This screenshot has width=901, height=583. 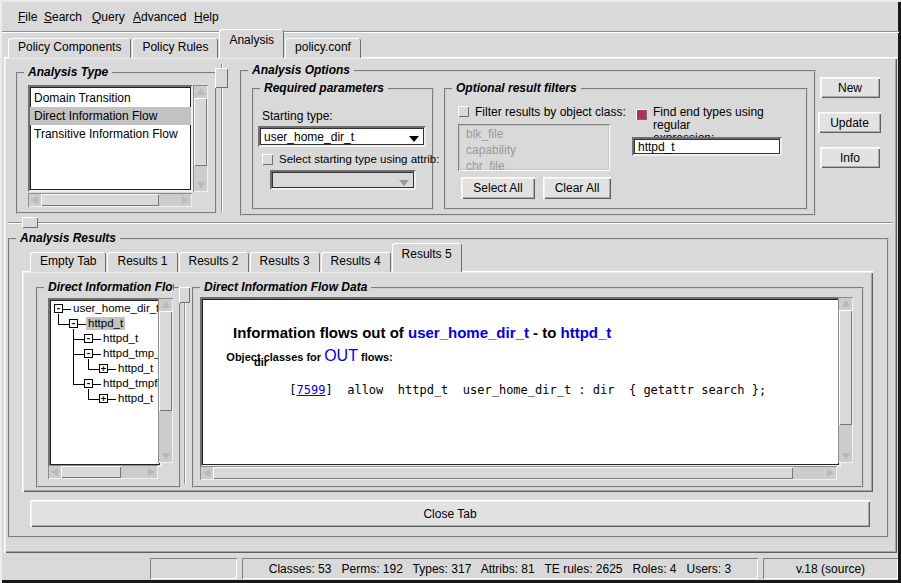 I want to click on data-hscrollbar, so click(x=518, y=473).